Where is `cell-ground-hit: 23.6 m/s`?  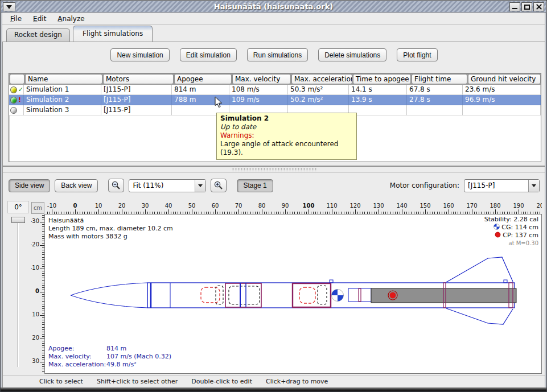 cell-ground-hit: 23.6 m/s is located at coordinates (502, 90).